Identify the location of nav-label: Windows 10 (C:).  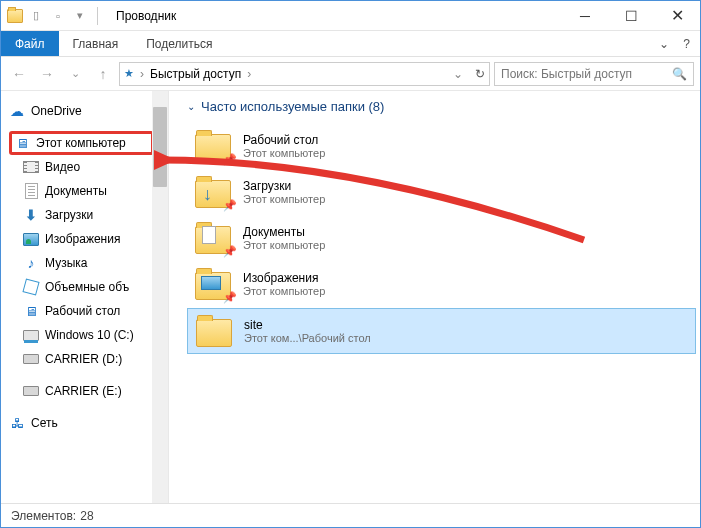
(90, 335).